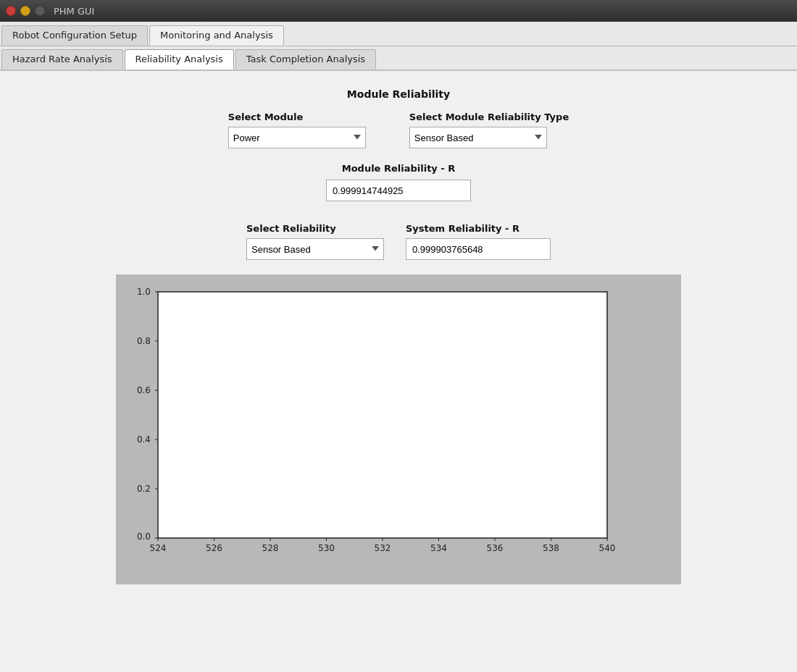  What do you see at coordinates (143, 292) in the screenshot?
I see `y-label-10: 1.0` at bounding box center [143, 292].